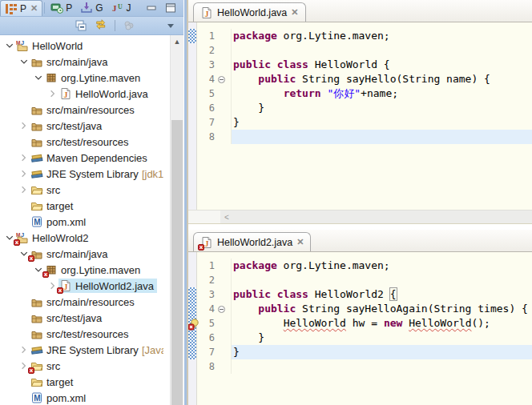  What do you see at coordinates (122, 8) in the screenshot?
I see `tab-junit: JU J` at bounding box center [122, 8].